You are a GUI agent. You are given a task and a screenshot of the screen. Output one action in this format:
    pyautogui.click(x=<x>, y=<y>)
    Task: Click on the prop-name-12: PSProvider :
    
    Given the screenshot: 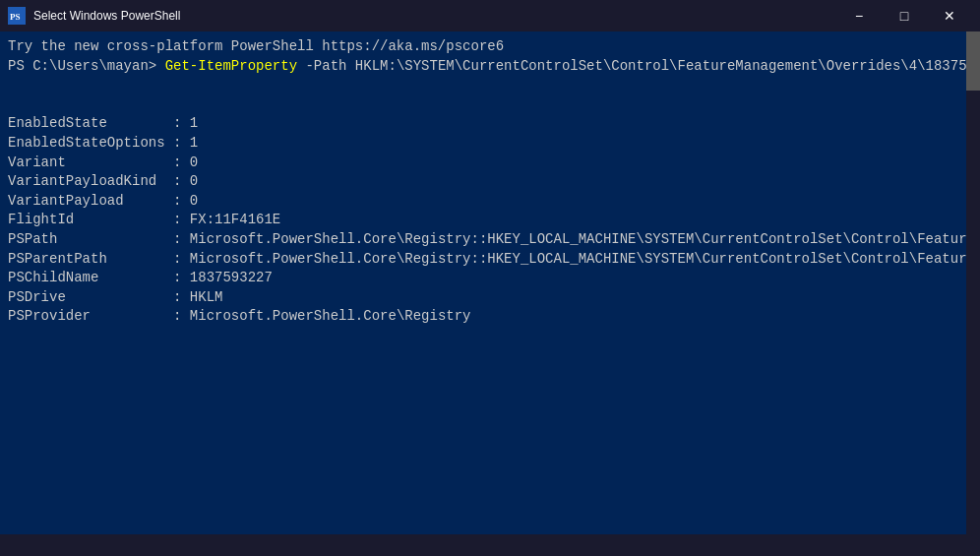 What is the action you would take?
    pyautogui.click(x=98, y=316)
    